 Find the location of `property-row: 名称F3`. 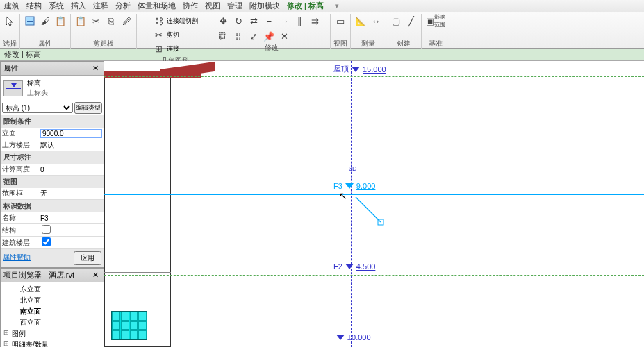

property-row: 名称F3 is located at coordinates (52, 218).